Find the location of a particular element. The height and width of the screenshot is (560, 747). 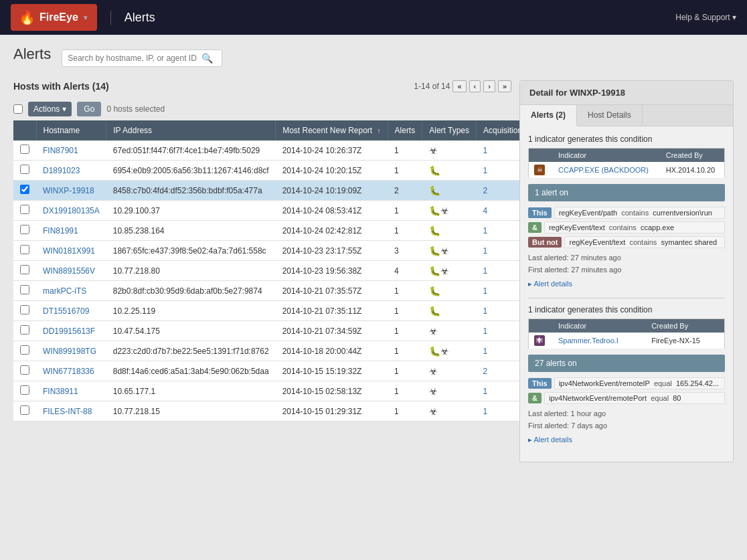

date-cell: 2014-10-24 02:42:81Z is located at coordinates (332, 231).